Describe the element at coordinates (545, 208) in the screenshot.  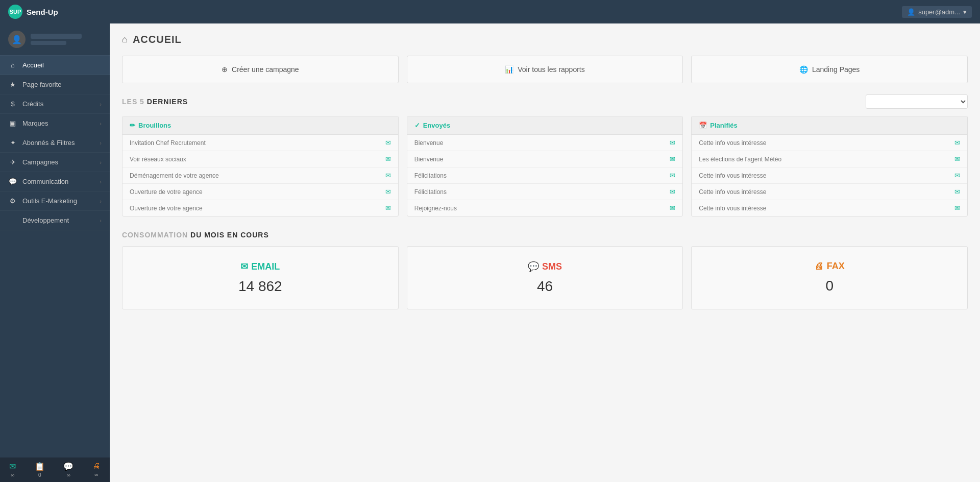
I see `table-row: Rejoignez-nous ✉` at that location.